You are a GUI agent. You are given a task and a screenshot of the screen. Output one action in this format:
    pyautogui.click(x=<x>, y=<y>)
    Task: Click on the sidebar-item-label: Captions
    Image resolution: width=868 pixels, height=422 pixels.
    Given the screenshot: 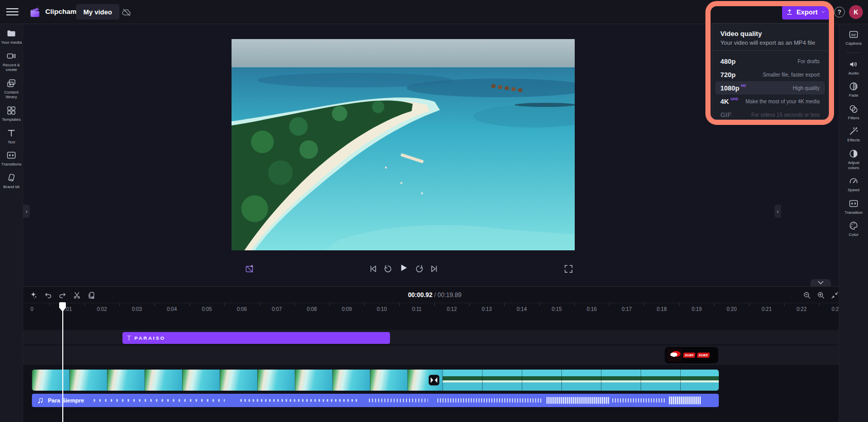 What is the action you would take?
    pyautogui.click(x=854, y=44)
    